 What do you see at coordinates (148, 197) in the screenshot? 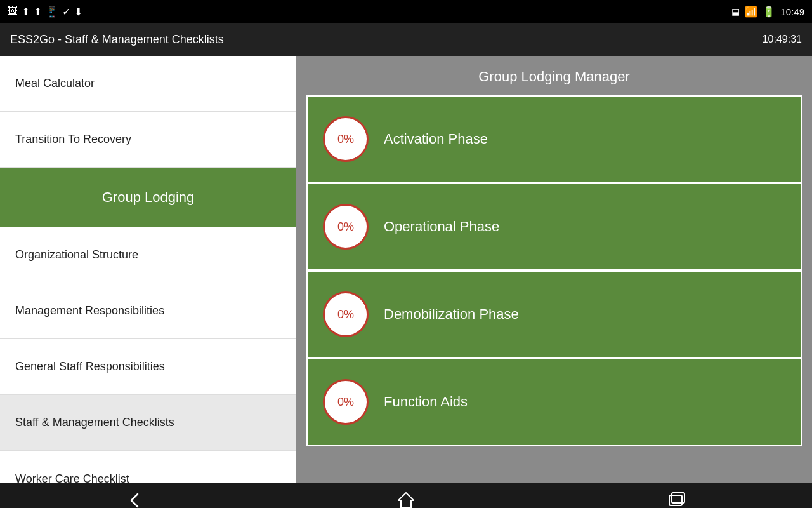
I see `sidebar-item-group-lodging: Group Lodging` at bounding box center [148, 197].